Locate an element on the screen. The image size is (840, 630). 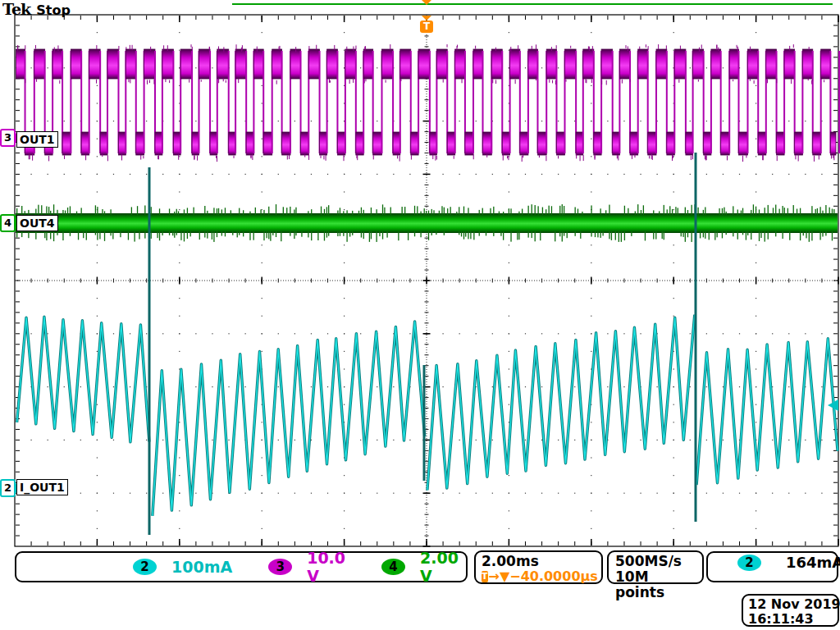
ch3-scale-readout: 3 10.0 V is located at coordinates (307, 567).